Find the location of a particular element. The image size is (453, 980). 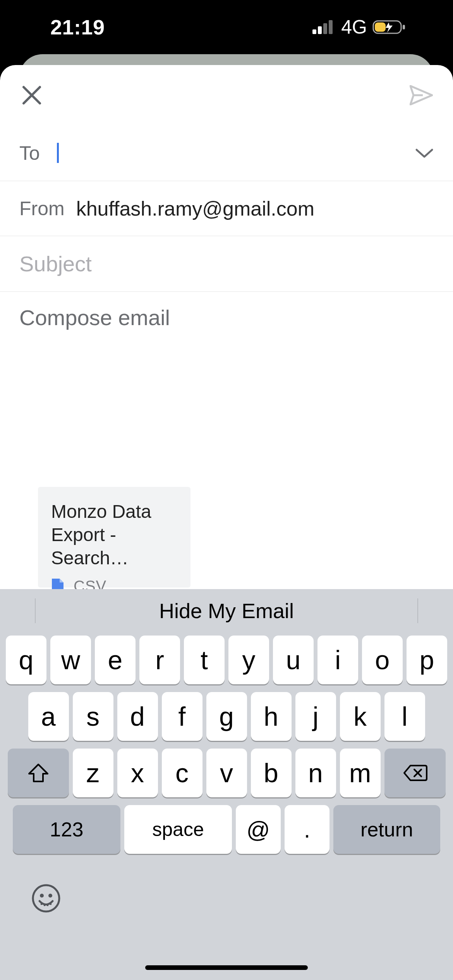

key-at: @ is located at coordinates (258, 829).